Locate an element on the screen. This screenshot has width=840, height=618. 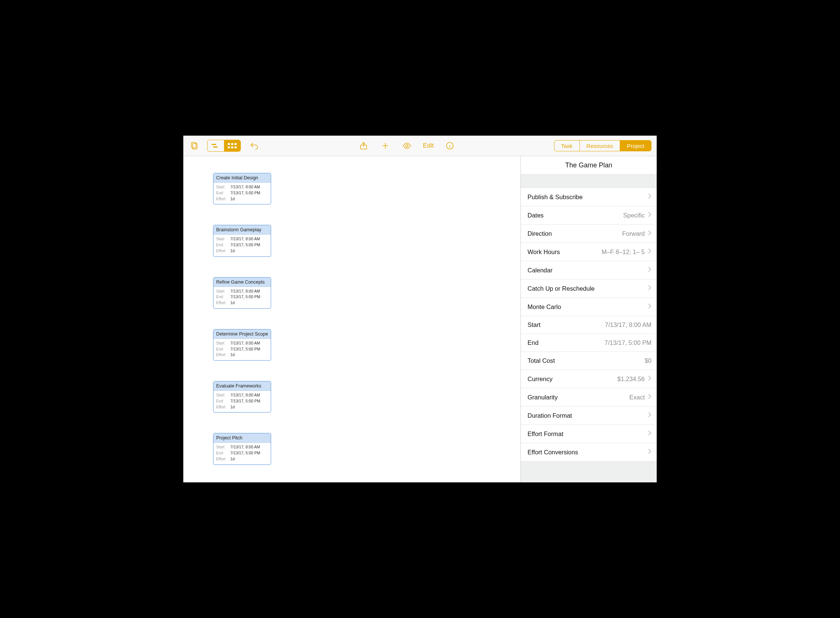
share-icon is located at coordinates (364, 146).